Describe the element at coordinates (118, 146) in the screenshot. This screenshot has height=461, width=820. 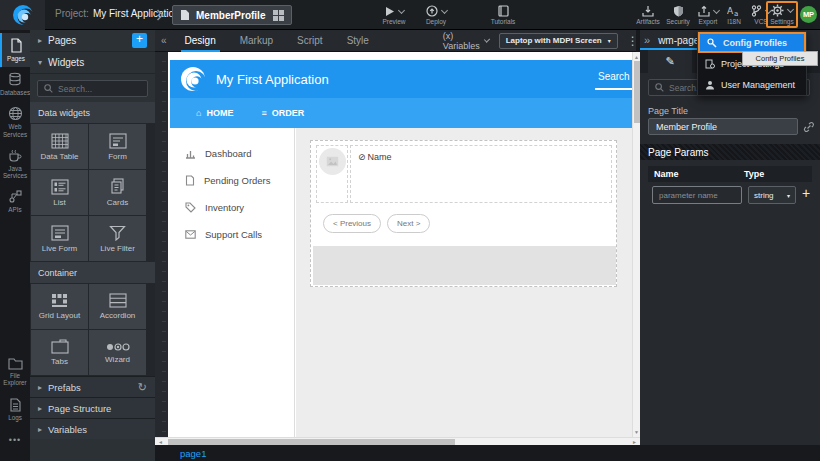
I see `widget-tile-form: Form` at that location.